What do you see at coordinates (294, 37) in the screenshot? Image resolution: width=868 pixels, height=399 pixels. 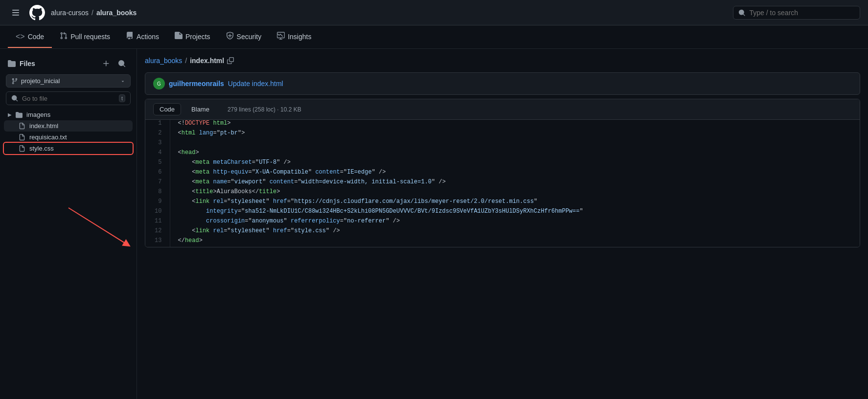 I see `tab-insights: Insights` at bounding box center [294, 37].